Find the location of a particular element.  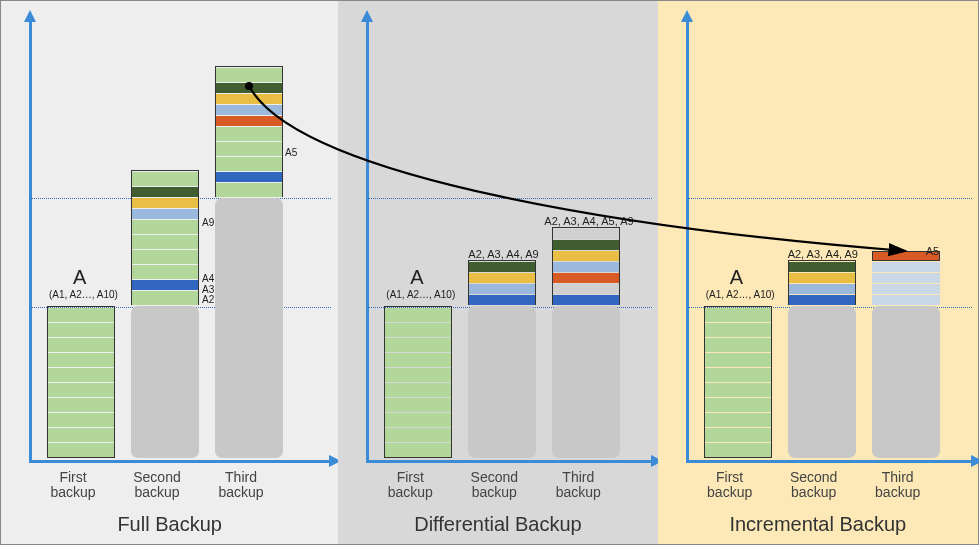

stack-label: A5 is located at coordinates (932, 251).